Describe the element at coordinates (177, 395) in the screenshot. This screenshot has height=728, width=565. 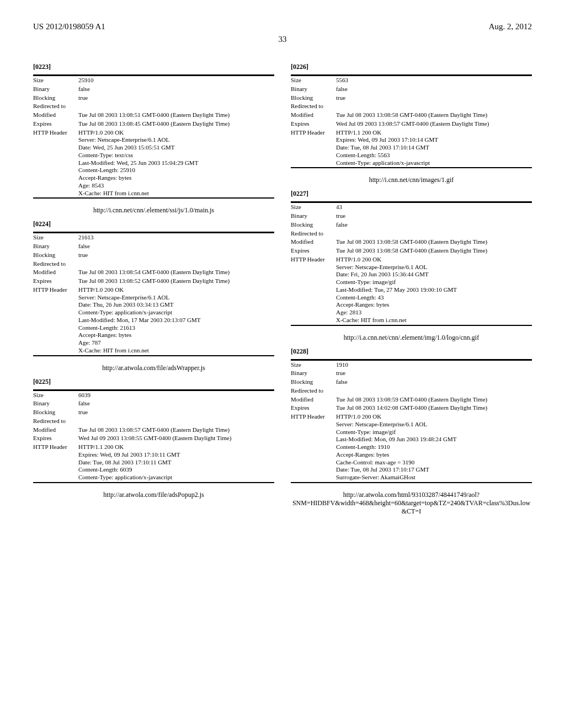
I see `row-value: 6039` at that location.